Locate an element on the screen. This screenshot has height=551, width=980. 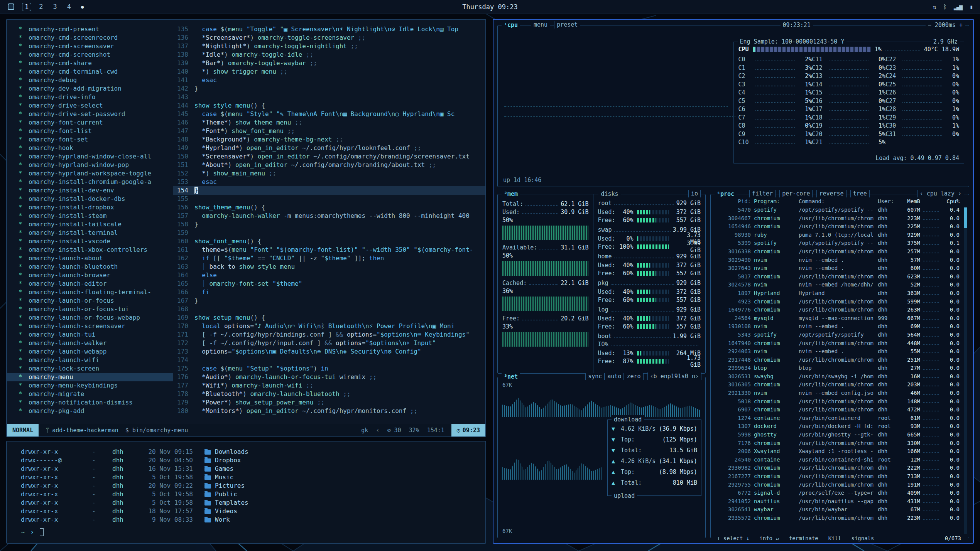
proc-row: 5017chromium/usr/lib/chromium/chromdhh62… is located at coordinates (840, 277).